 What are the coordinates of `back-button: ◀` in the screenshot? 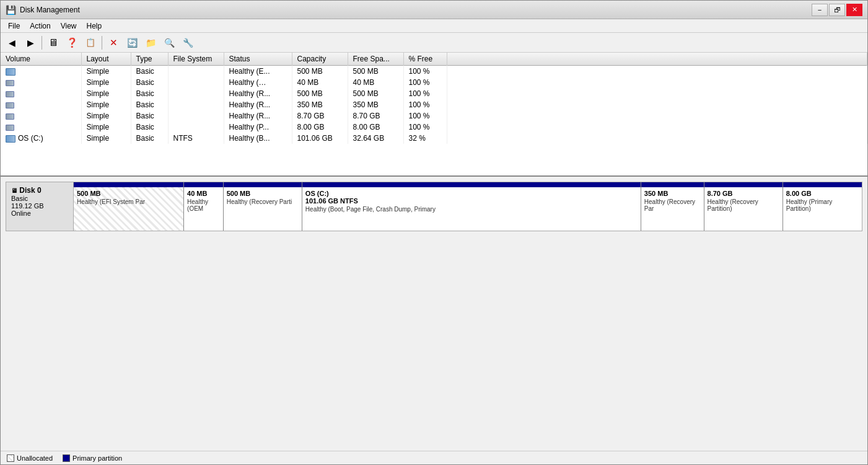 It's located at (12, 43).